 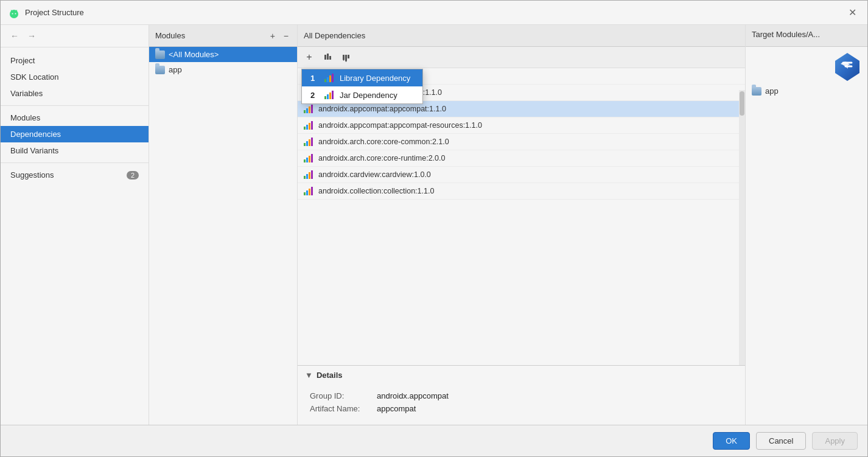 What do you see at coordinates (329, 95) in the screenshot?
I see `jar-dep-icon` at bounding box center [329, 95].